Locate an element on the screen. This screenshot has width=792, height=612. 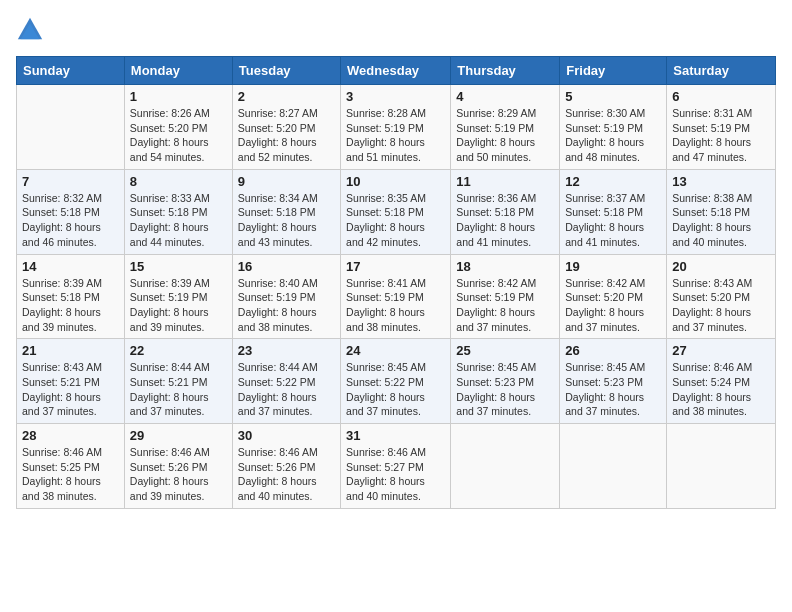
calendar-cell: 6Sunrise: 8:31 AM Sunset: 5:19 PM Daylig… is located at coordinates (722, 128).